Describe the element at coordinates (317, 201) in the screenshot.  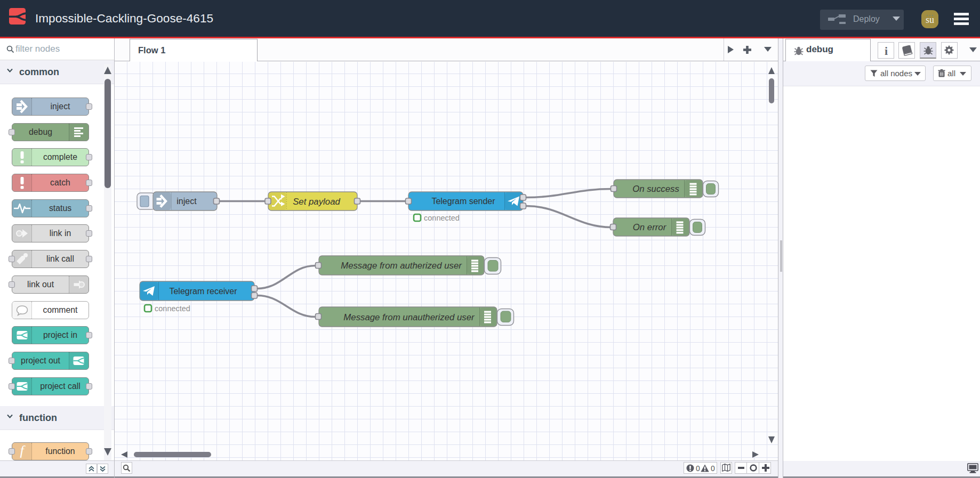
I see `svg-text: Set payload` at that location.